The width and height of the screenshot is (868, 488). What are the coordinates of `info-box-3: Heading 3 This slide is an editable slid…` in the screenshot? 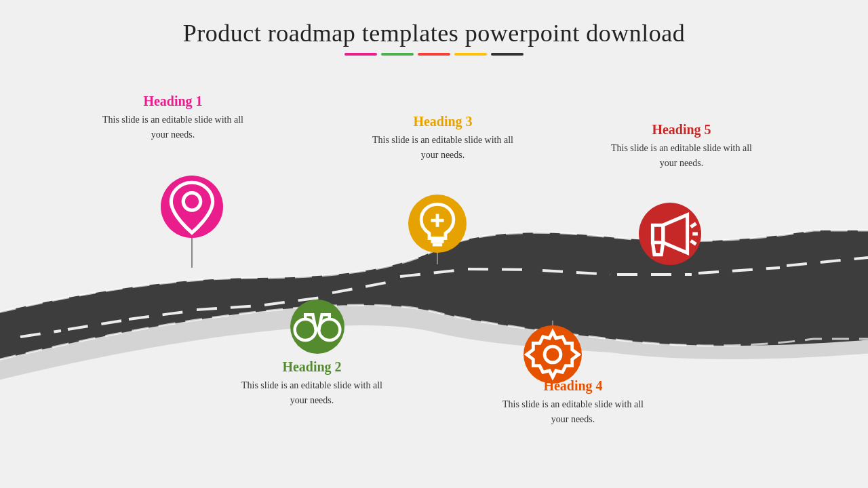 It's located at (443, 138).